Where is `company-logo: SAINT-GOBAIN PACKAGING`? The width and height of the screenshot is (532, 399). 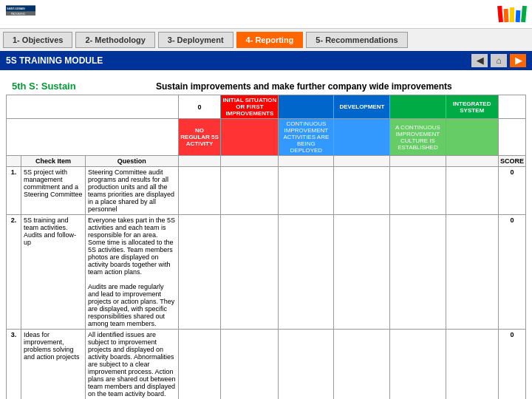
company-logo: SAINT-GOBAIN PACKAGING is located at coordinates (21, 14).